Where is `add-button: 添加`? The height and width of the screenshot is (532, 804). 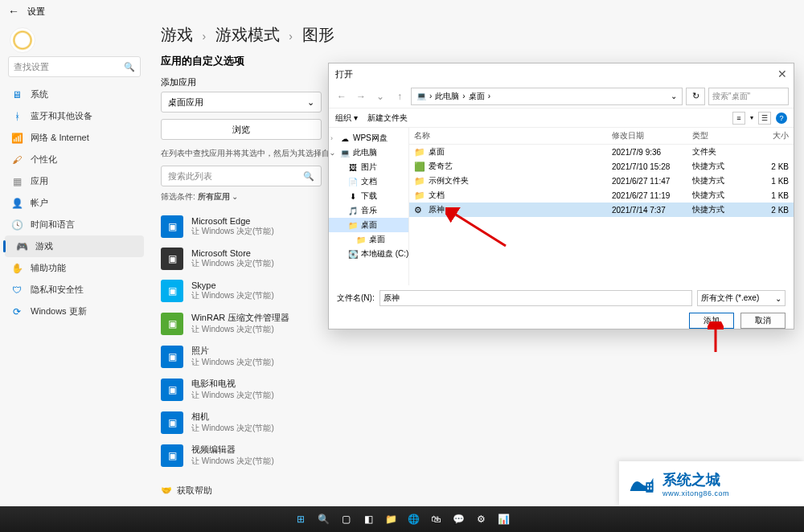 add-button: 添加 is located at coordinates (712, 321).